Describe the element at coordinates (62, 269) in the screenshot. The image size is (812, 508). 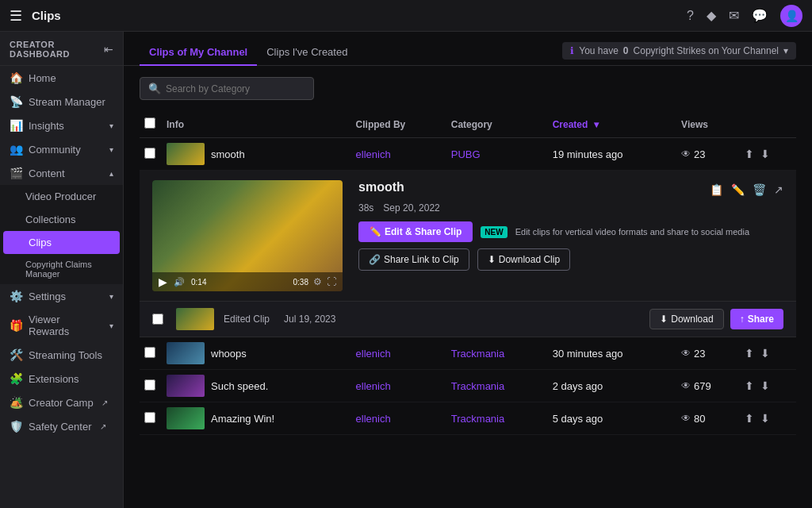
I see `sidebar-item-copyright-claims: Copyright Claims Manager` at that location.